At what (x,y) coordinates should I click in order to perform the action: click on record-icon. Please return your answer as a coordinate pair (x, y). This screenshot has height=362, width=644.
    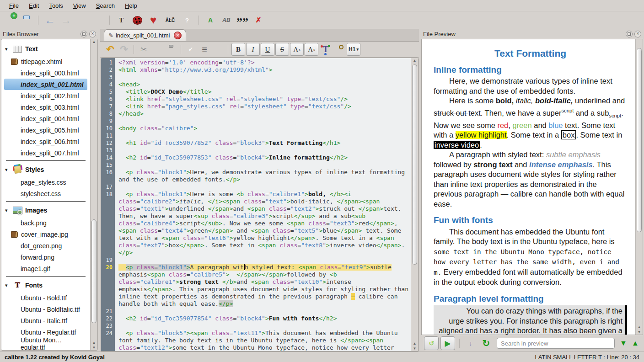
    Looking at the image, I should click on (98, 20).